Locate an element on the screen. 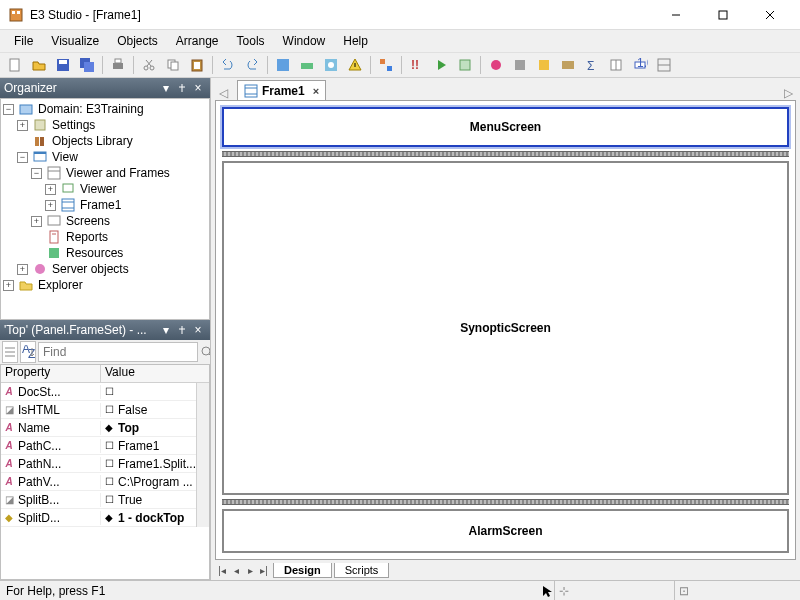  cut-icon is located at coordinates (149, 65).